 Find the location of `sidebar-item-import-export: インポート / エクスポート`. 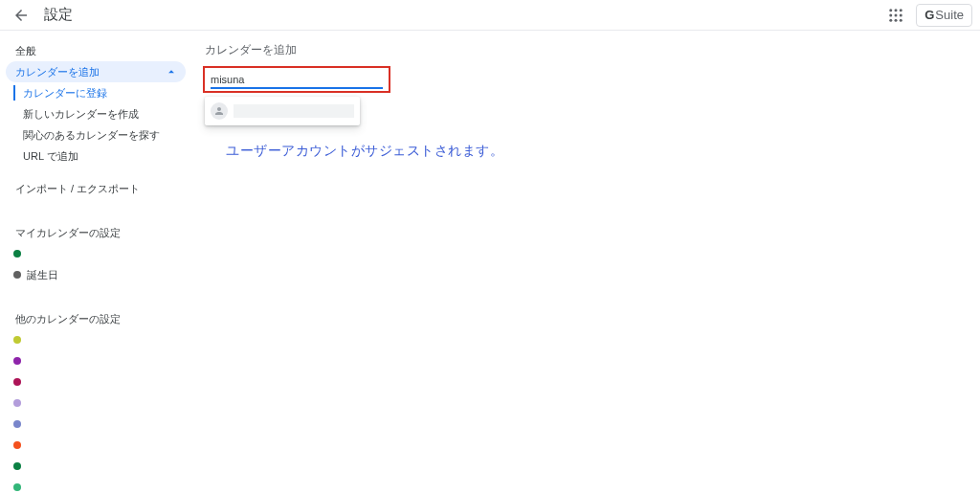

sidebar-item-import-export: インポート / エクスポート is located at coordinates (96, 189).